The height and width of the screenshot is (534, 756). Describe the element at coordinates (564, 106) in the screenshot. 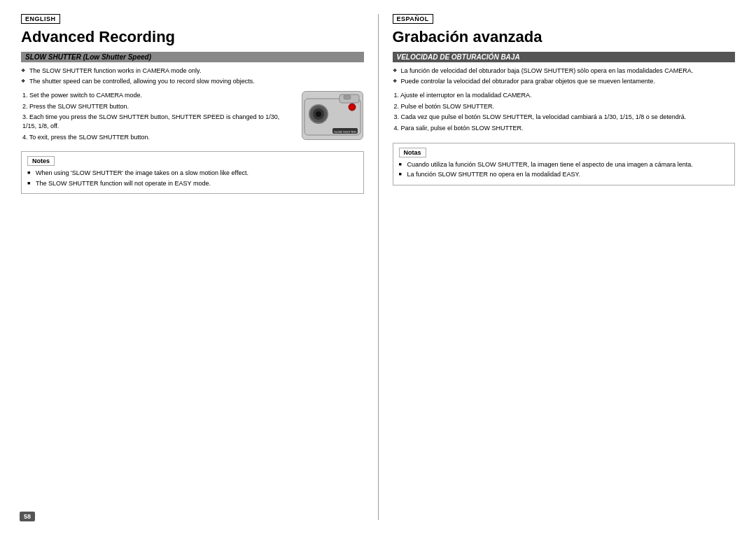

I see `step-2-es: 2. Pulse el botón SLOW SHUTTER.` at that location.